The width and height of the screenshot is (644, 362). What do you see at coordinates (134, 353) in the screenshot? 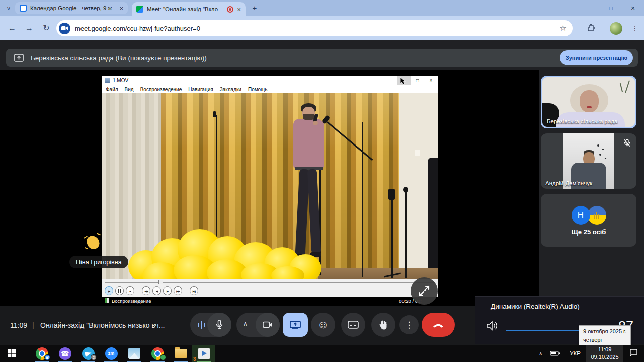
I see `taskbar-photos` at bounding box center [134, 353].